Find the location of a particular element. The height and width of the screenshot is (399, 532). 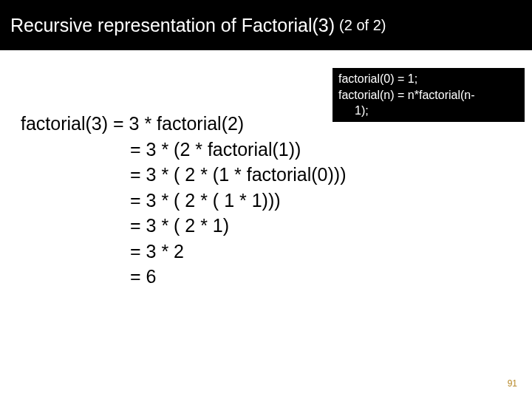

definition-line-base: factorial(0) = 1; is located at coordinates (429, 79).